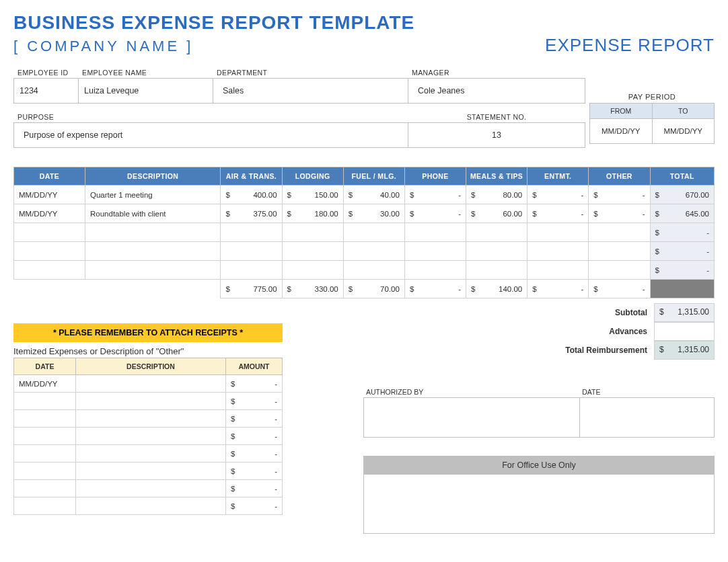 The height and width of the screenshot is (562, 728). What do you see at coordinates (497, 91) in the screenshot?
I see `manager-field: Cole Jeanes` at bounding box center [497, 91].